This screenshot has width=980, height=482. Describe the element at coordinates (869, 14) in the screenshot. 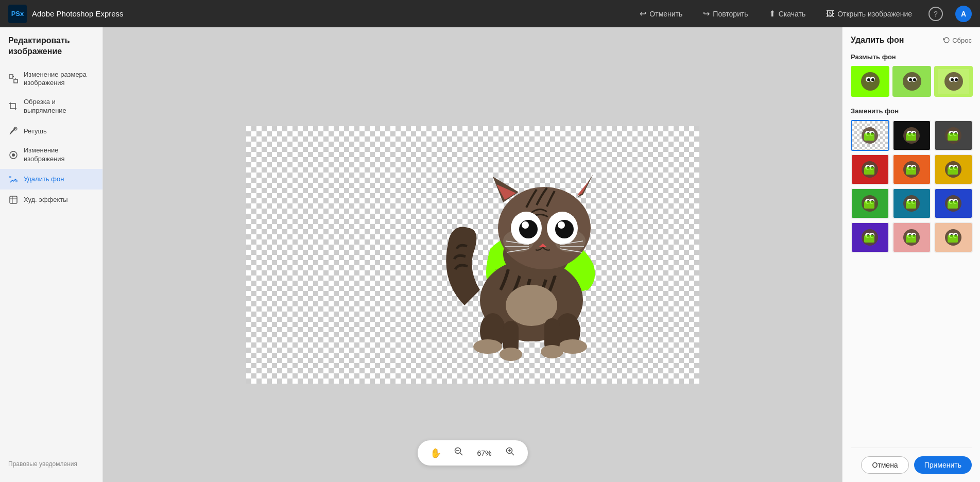

I see `open-image-button: 🖼 Открыть изображение` at that location.